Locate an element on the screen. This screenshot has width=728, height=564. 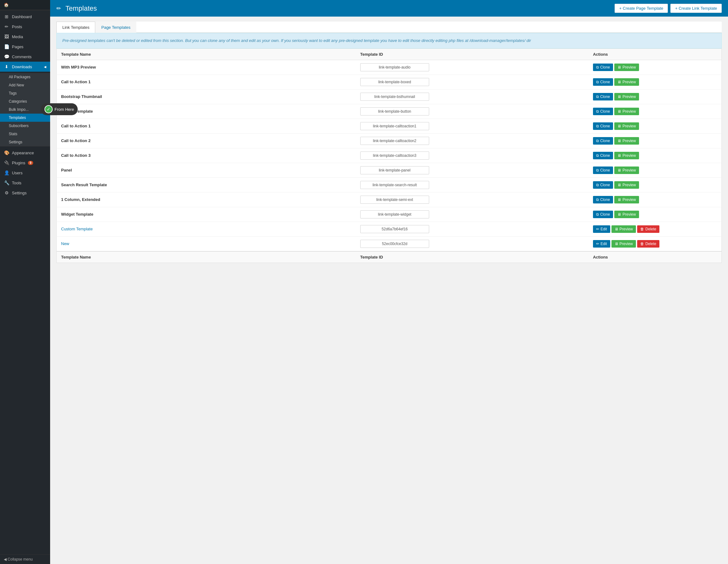
submenu-templates: Templates is located at coordinates (25, 118).